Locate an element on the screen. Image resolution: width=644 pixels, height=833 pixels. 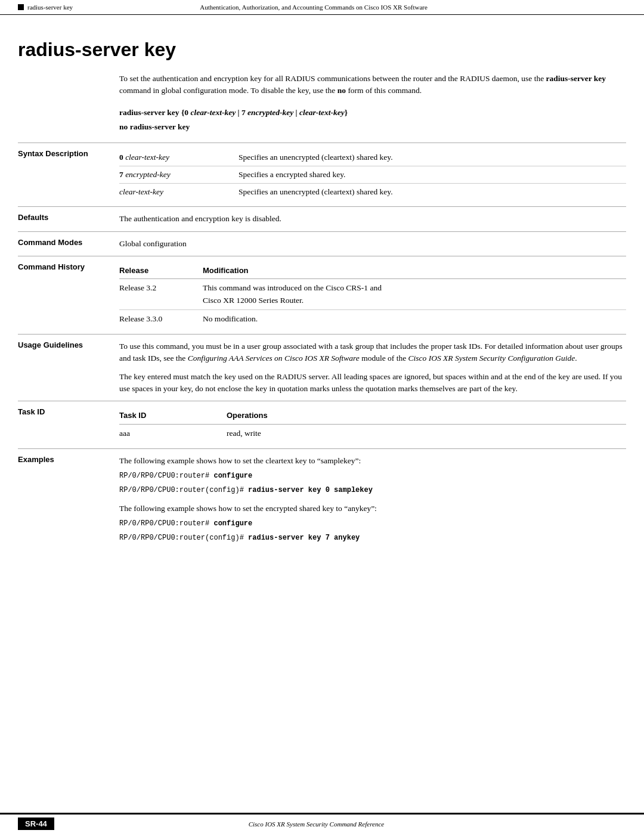
task-row-1: aaa read, write is located at coordinates (373, 433).